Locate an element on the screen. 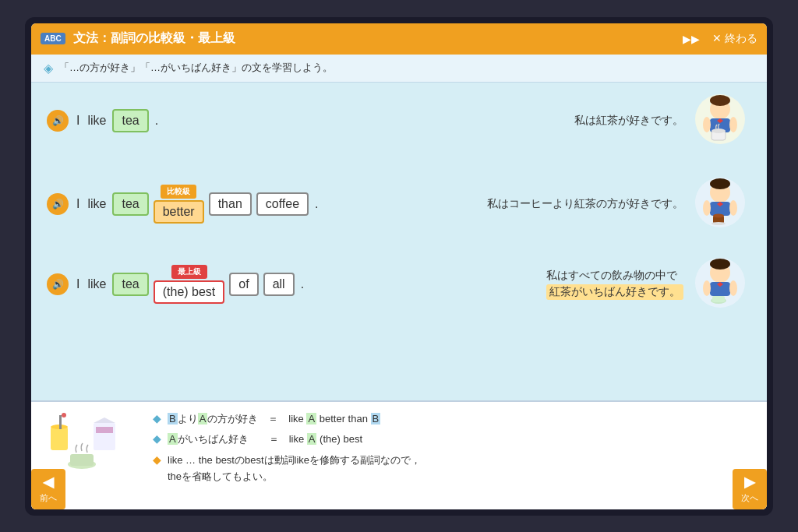 The width and height of the screenshot is (798, 532). note-A-3: A is located at coordinates (173, 439).